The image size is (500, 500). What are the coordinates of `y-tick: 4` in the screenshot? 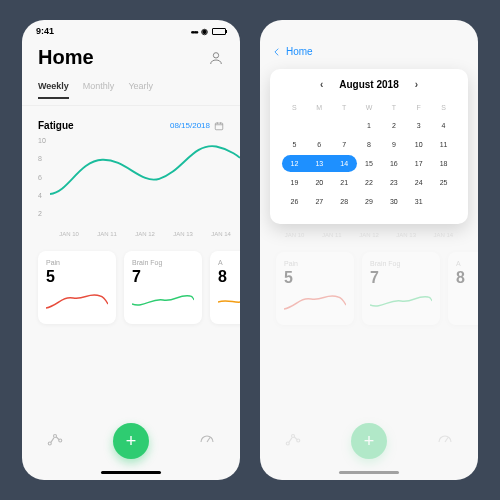 It's located at (42, 196).